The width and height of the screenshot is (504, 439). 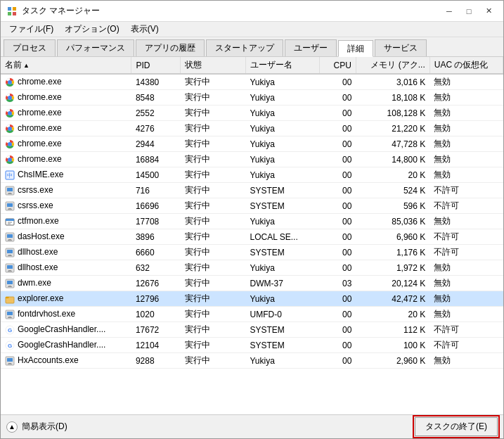 I want to click on table-row: ctfmon.exe 17708 実行中 Yukiya 00 85,036 K …, so click(x=252, y=222).